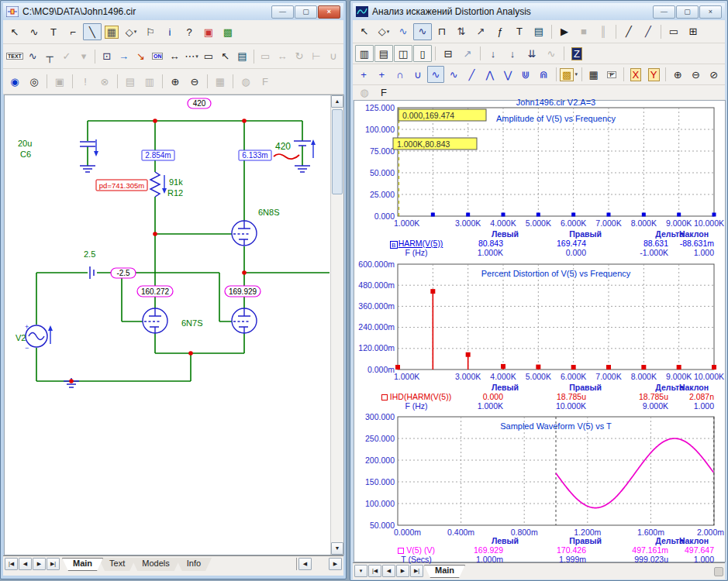 This screenshot has height=581, width=728. I want to click on global-high-icon: ⋒, so click(543, 74).